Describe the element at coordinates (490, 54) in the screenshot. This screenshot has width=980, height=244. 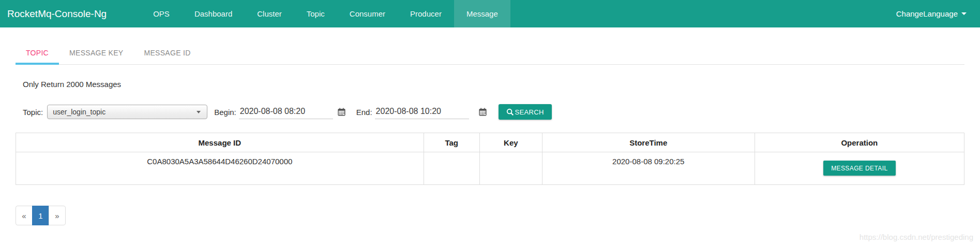
I see `query-mode-tabs: TOPIC MESSAGE KEY MESSAGE ID` at that location.